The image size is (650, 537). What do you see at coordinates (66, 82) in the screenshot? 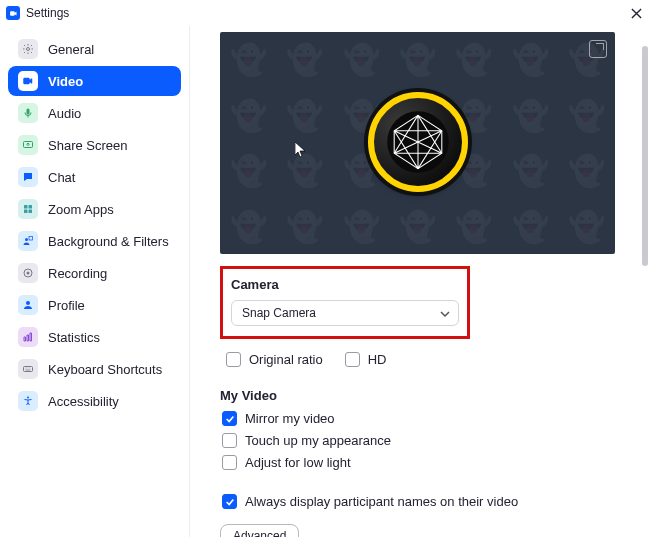
I see `sidebar-item-label: Video` at bounding box center [66, 82].